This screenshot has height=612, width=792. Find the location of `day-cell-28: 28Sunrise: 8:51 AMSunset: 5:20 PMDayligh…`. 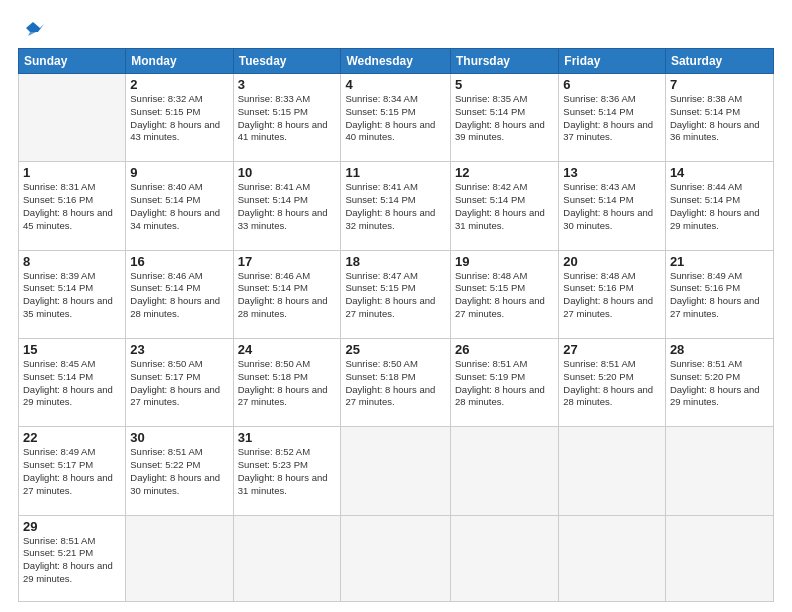

day-cell-28: 28Sunrise: 8:51 AMSunset: 5:20 PMDayligh… is located at coordinates (719, 382).